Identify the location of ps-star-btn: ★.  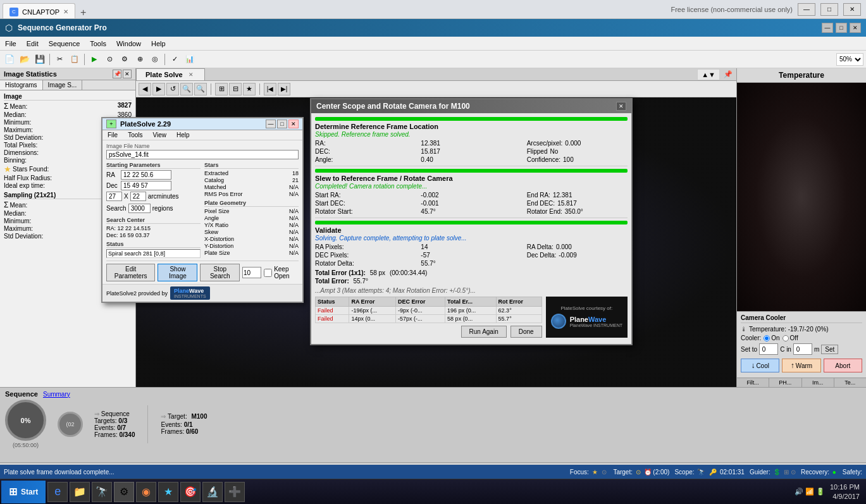
(249, 89).